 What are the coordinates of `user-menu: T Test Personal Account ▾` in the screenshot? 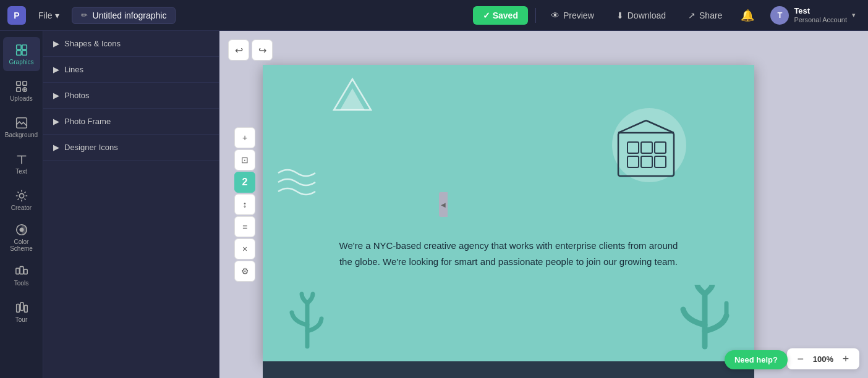 It's located at (813, 15).